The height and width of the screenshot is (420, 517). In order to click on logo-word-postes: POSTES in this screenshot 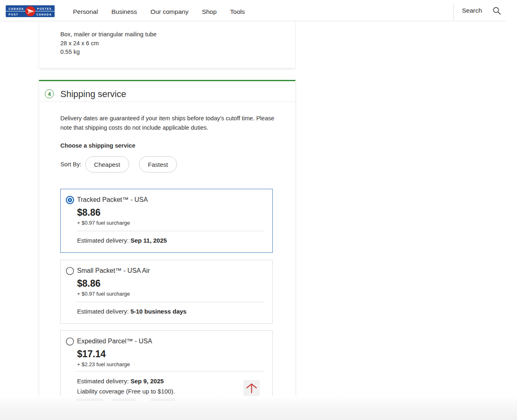, I will do `click(44, 9)`.